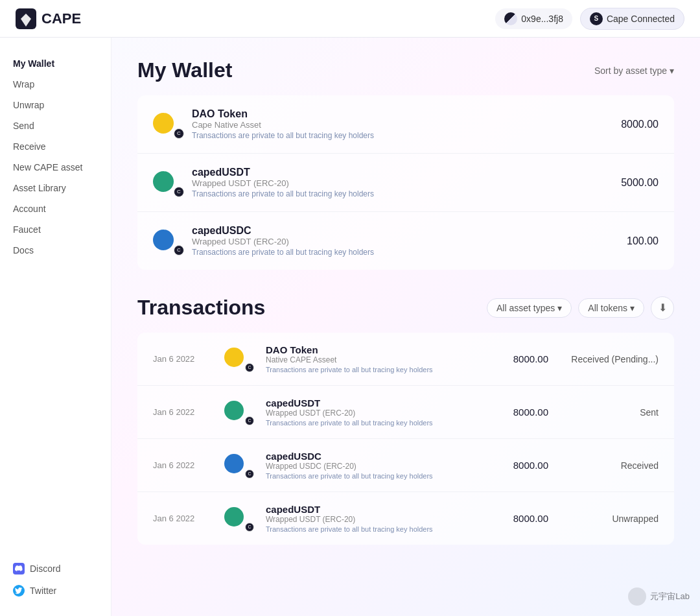  What do you see at coordinates (185, 70) in the screenshot?
I see `wallet-title: My Wallet` at bounding box center [185, 70].